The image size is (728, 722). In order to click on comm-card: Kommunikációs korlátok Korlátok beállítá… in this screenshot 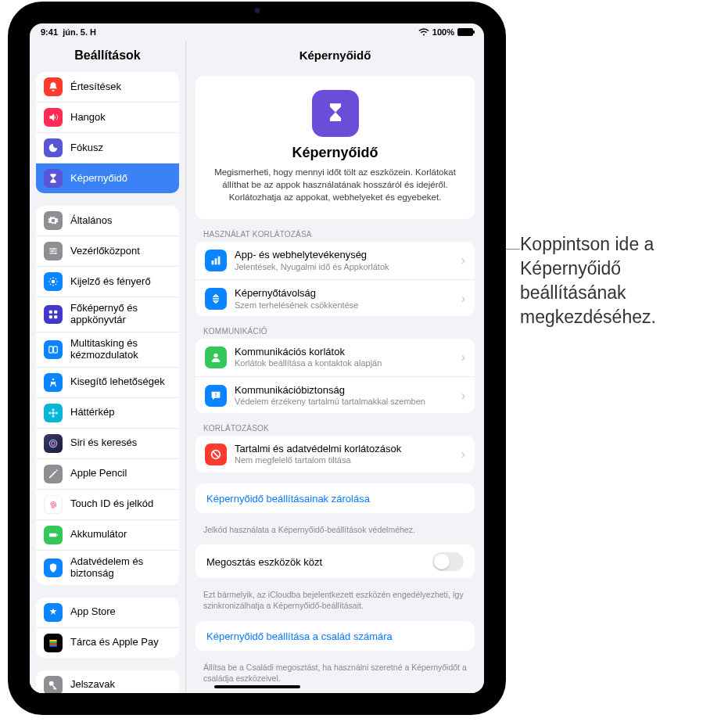, I will do `click(335, 375)`.